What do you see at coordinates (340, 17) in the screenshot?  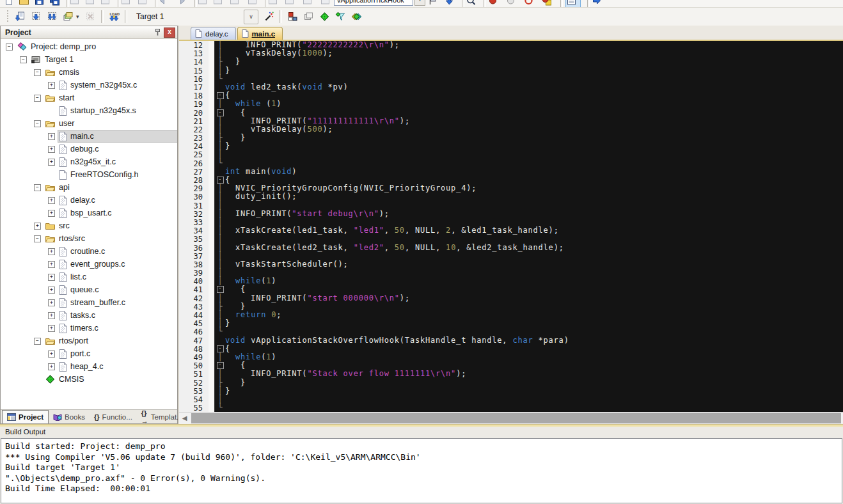 I see `select-packs-button` at bounding box center [340, 17].